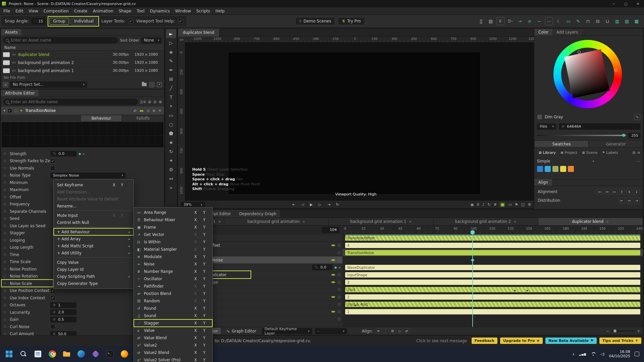 The height and width of the screenshot is (362, 644). I want to click on timeline-bar-3: 3, so click(493, 282).